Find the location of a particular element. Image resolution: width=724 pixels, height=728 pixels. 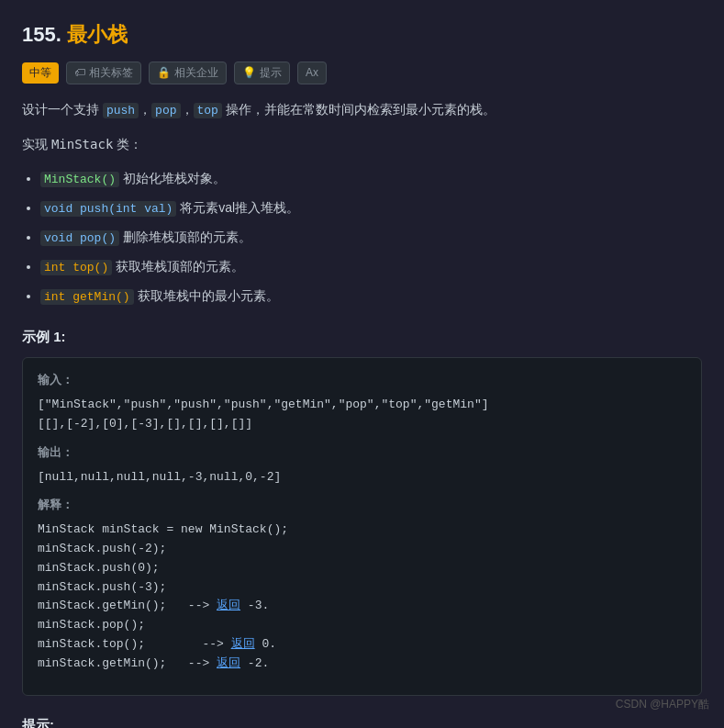

list-item: int top() 获取堆栈顶部的元素。 is located at coordinates (371, 267).